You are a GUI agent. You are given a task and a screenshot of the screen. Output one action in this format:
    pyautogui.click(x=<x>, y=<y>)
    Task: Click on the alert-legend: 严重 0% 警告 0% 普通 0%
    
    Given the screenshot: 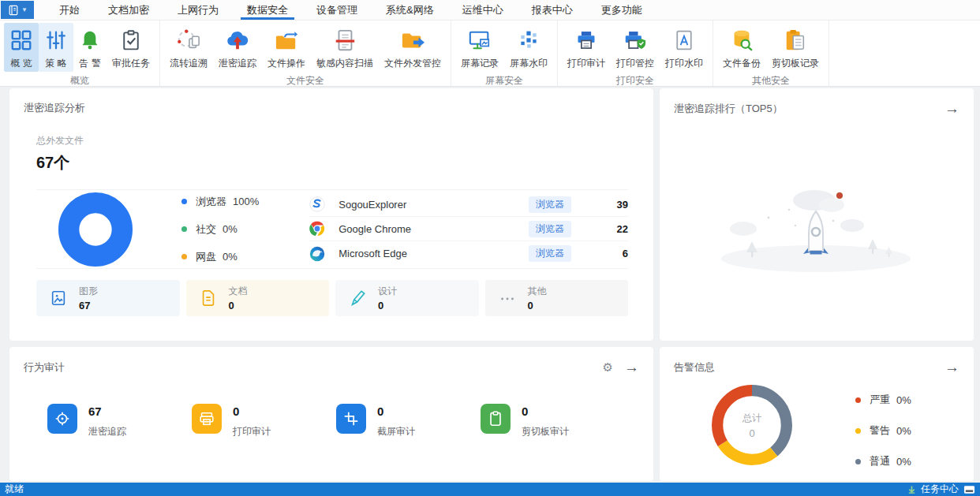 What is the action you would take?
    pyautogui.click(x=884, y=431)
    